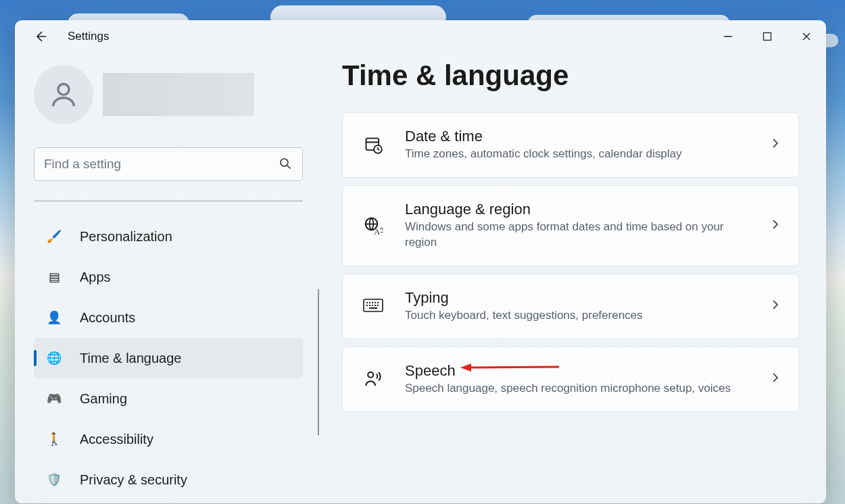 Image resolution: width=845 pixels, height=504 pixels. Describe the element at coordinates (577, 154) in the screenshot. I see `card-desc: Time zones, automatic clock settings, ca…` at that location.